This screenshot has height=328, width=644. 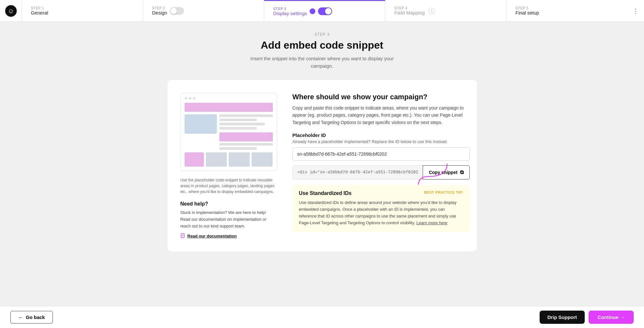 What do you see at coordinates (325, 11) in the screenshot?
I see `wizard-steps: STEP 1 General STEP 2 Design STEP 3` at bounding box center [325, 11].